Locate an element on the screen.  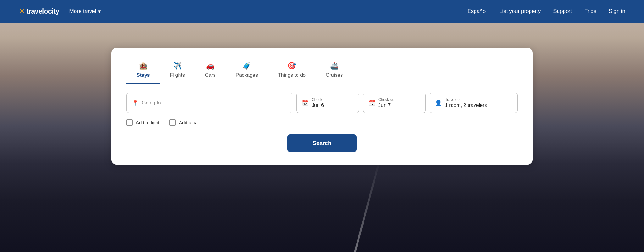
location-pin-icon: 📍 is located at coordinates (135, 103).